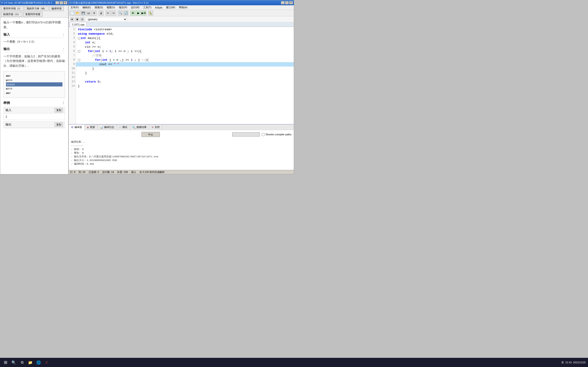 This screenshot has height=367, width=588. Describe the element at coordinates (88, 127) in the screenshot. I see `resources-tab-icon: ◈` at that location.